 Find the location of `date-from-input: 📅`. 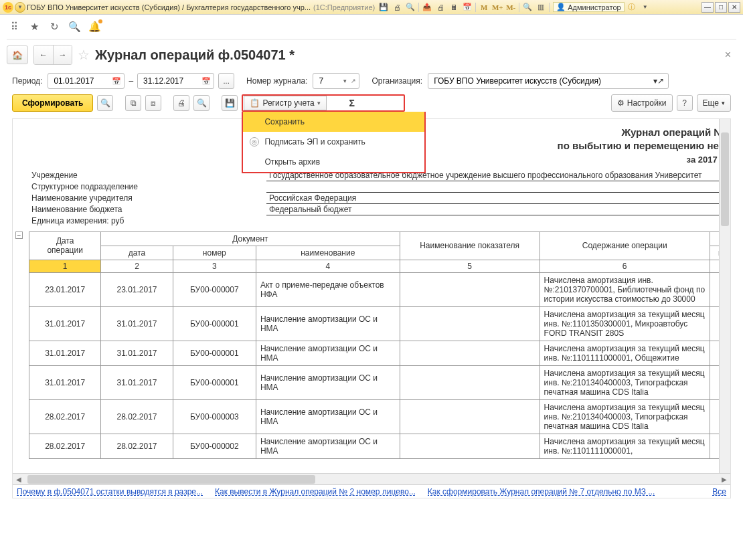

date-from-input: 📅 is located at coordinates (86, 81).